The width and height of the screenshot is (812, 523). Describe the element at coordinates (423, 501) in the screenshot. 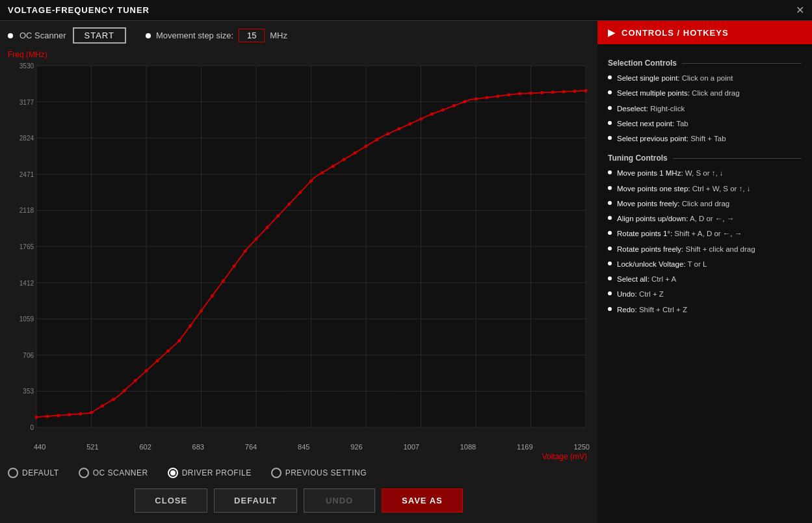

I see `save-as-button: SAVE AS` at that location.